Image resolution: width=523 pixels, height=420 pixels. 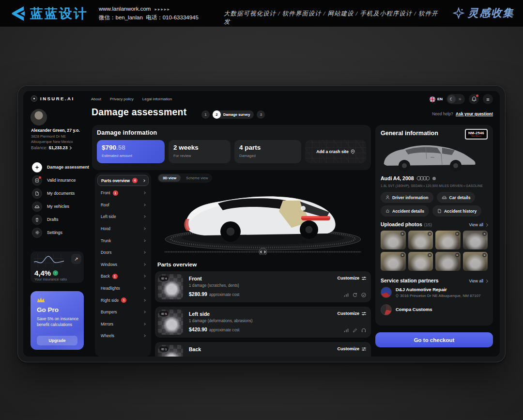 What do you see at coordinates (488, 99) in the screenshot?
I see `menu-button: ≡` at bounding box center [488, 99].